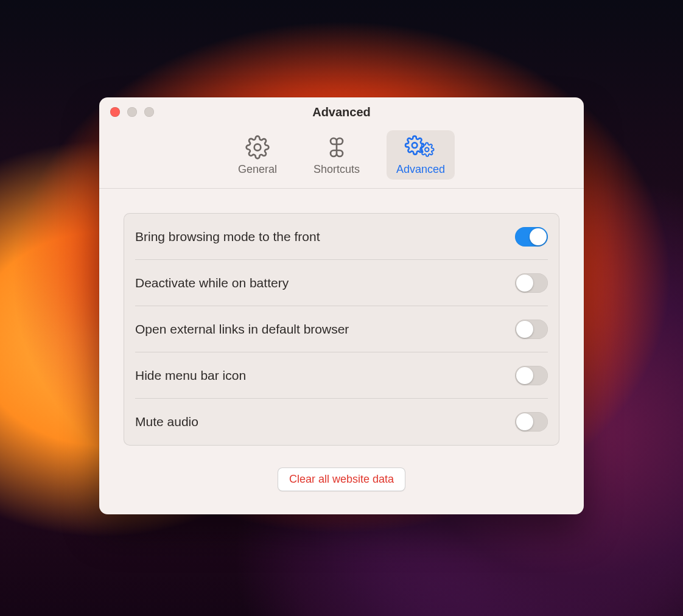 The image size is (683, 616). Describe the element at coordinates (342, 422) in the screenshot. I see `setting-row-mute-audio: Mute audio` at that location.